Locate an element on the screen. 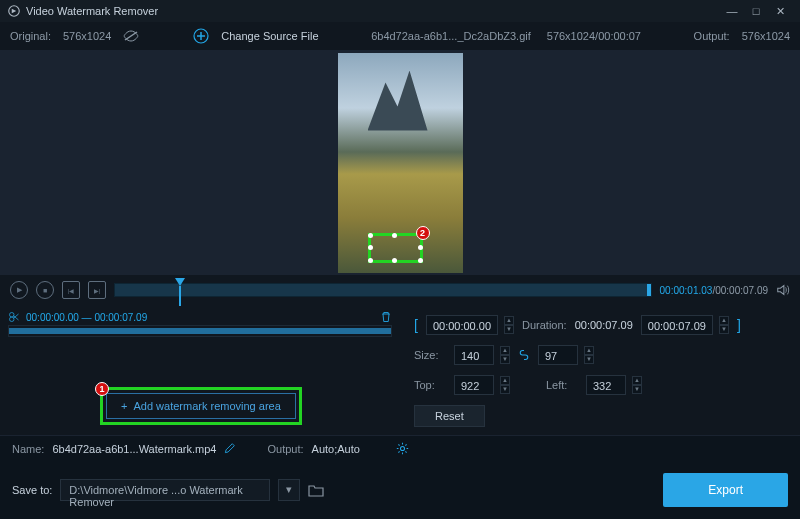 This screenshot has height=519, width=800. source-bar: Original: 576x1024 Change Source File 6b… is located at coordinates (400, 36).